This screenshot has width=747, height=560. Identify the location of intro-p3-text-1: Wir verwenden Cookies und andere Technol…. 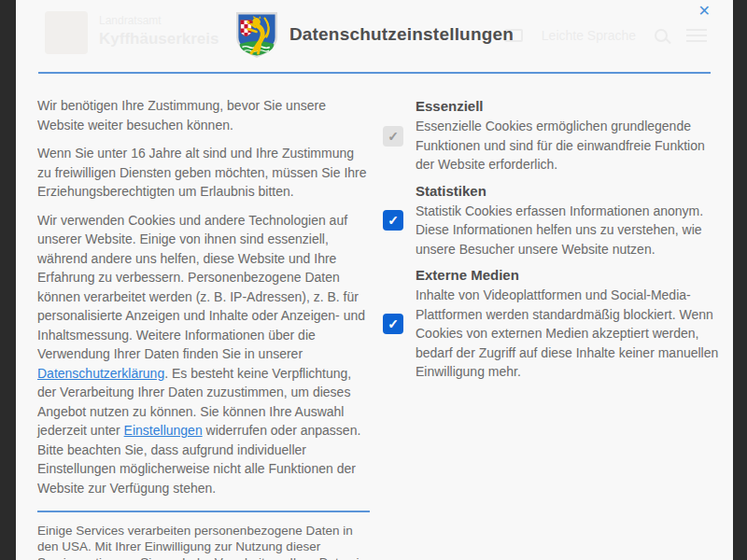
(202, 287).